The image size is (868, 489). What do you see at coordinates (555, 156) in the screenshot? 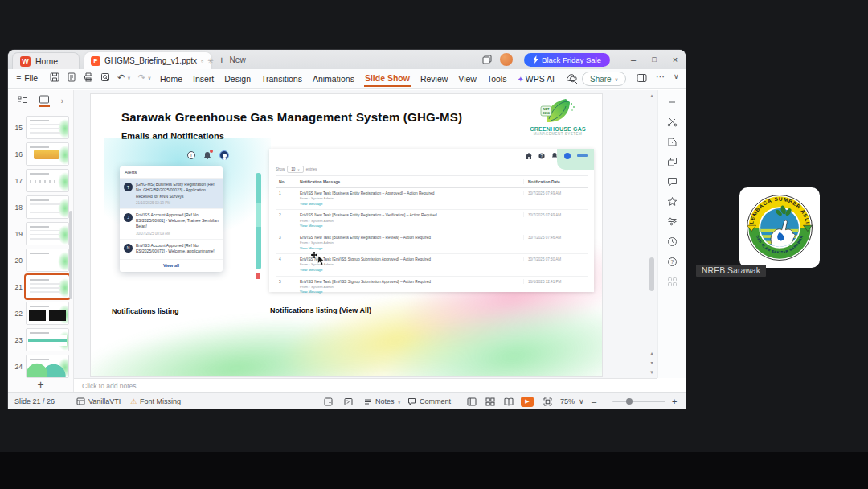
I see `bell-small-icon` at bounding box center [555, 156].